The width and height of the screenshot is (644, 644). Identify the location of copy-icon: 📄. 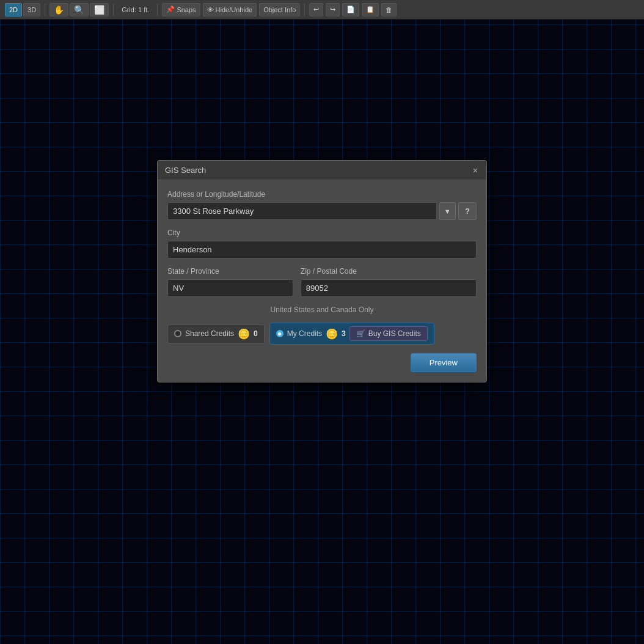
(351, 10).